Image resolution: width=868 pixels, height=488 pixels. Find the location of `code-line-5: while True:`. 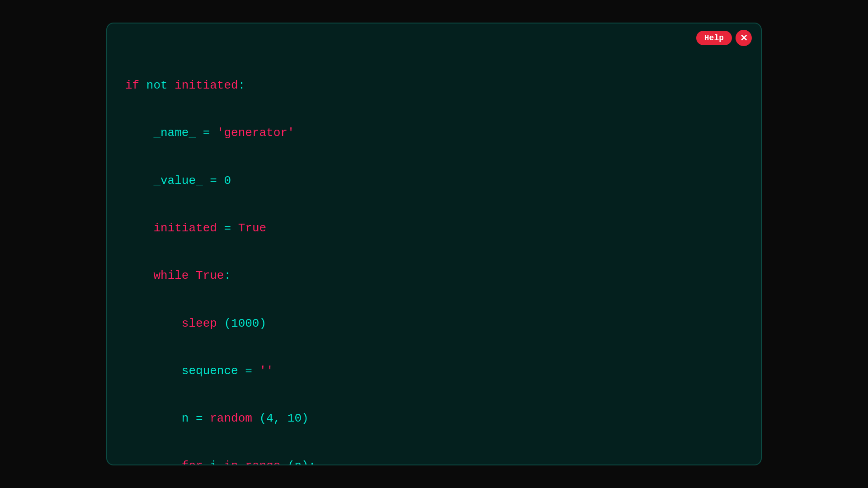

code-line-5: while True: is located at coordinates (434, 276).